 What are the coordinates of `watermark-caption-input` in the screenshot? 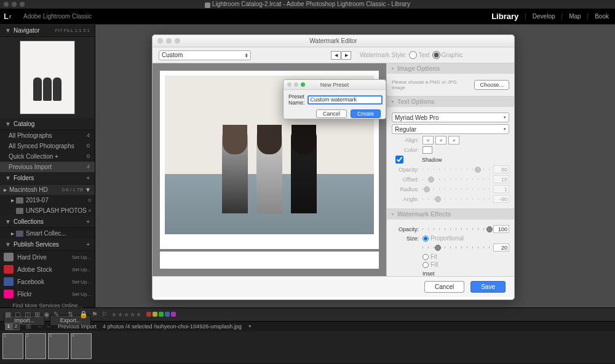 It's located at (269, 260).